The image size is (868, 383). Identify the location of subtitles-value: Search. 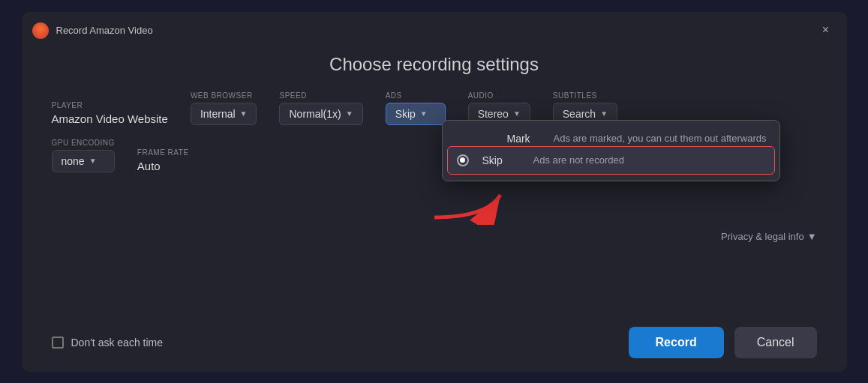
(579, 114).